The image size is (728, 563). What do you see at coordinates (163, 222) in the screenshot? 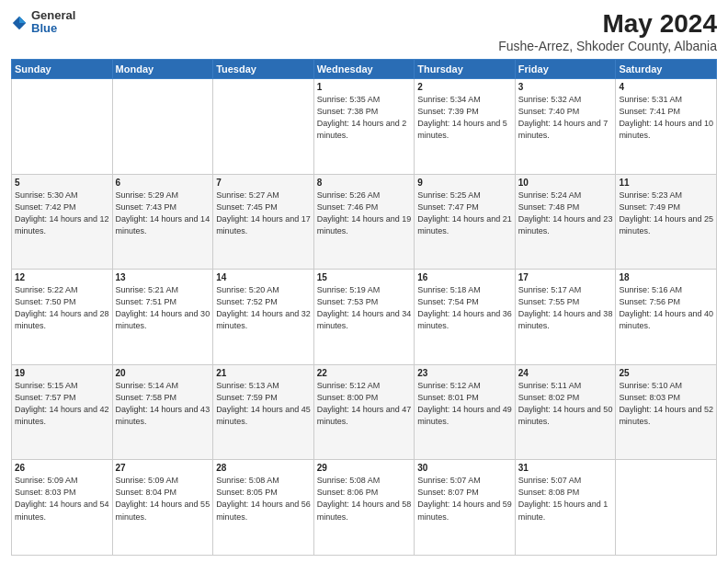
I see `cell-1-1: 6 Sunrise: 5:29 AMSunset: 7:43 PMDayligh…` at bounding box center [163, 222].